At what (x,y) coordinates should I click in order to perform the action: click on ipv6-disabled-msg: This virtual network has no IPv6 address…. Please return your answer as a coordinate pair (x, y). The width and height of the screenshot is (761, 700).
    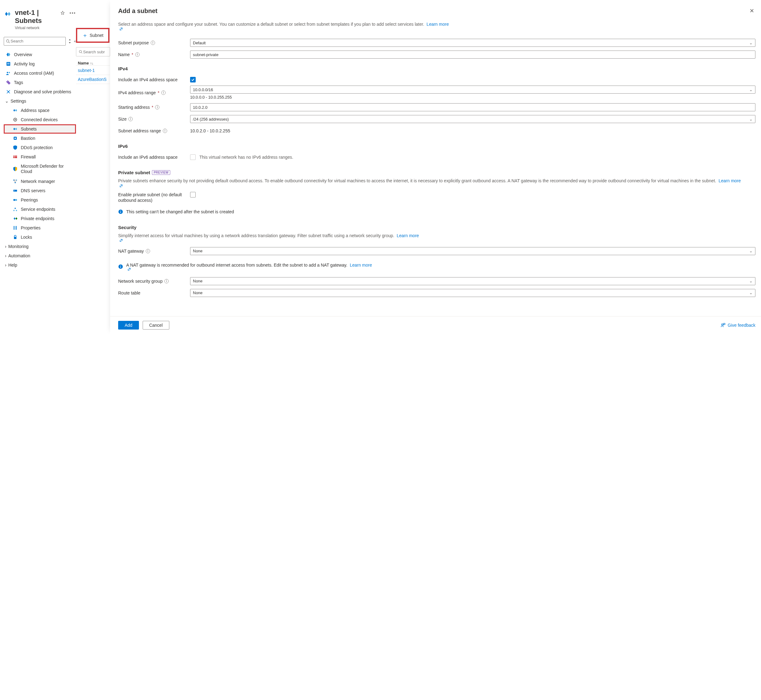
    Looking at the image, I should click on (246, 157).